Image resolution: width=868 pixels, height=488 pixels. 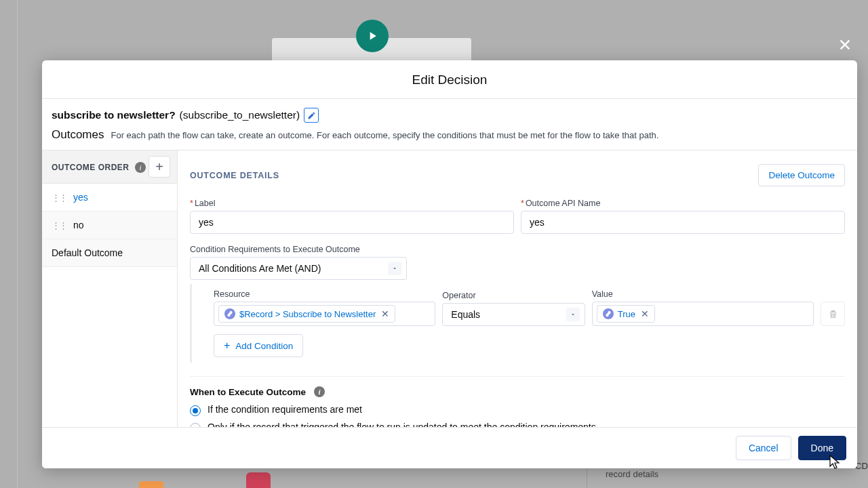 What do you see at coordinates (822, 448) in the screenshot?
I see `done-button: Done` at bounding box center [822, 448].